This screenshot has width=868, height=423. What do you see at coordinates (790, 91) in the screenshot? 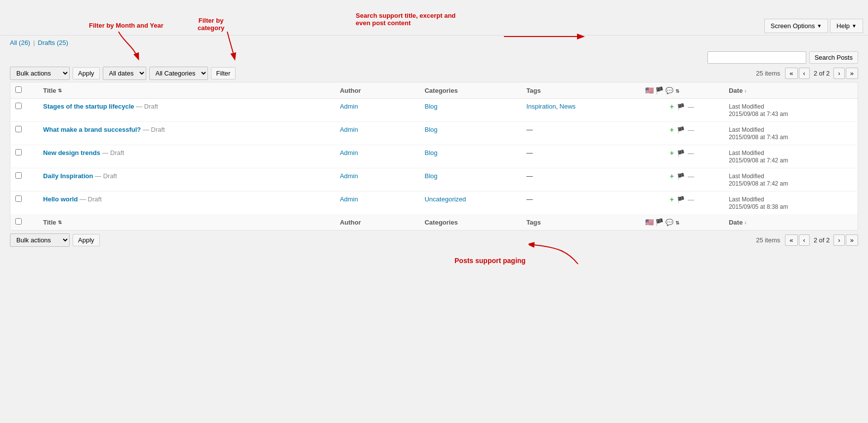
I see `th-date: Date ↓` at bounding box center [790, 91].